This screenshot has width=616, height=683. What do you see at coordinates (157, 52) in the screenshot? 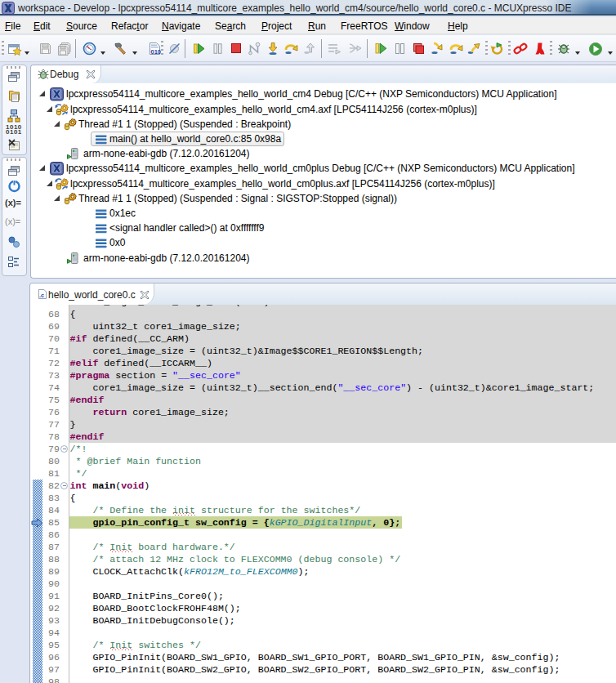
I see `svg-text: 010` at bounding box center [157, 52].